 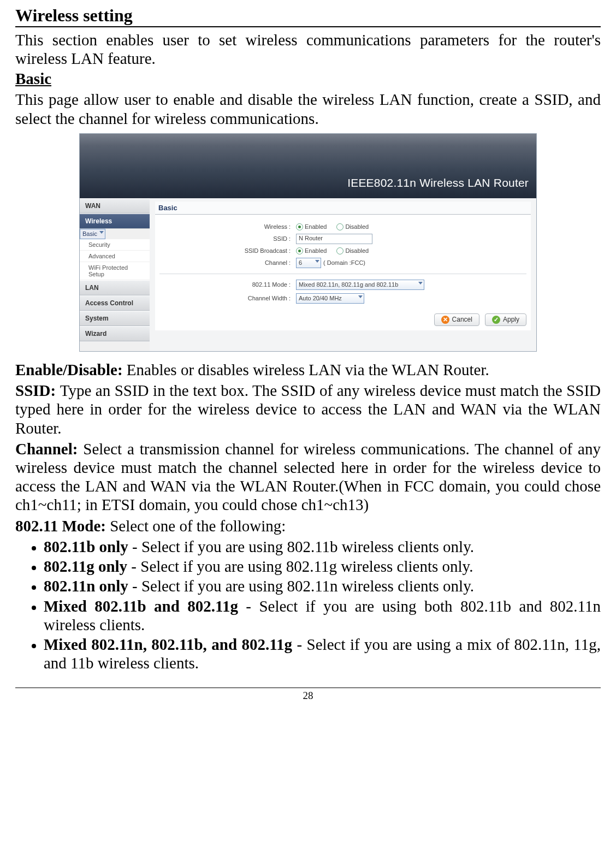 I want to click on para-ssid: SSID: Type an SSID in the text box. The …, so click(x=308, y=410).